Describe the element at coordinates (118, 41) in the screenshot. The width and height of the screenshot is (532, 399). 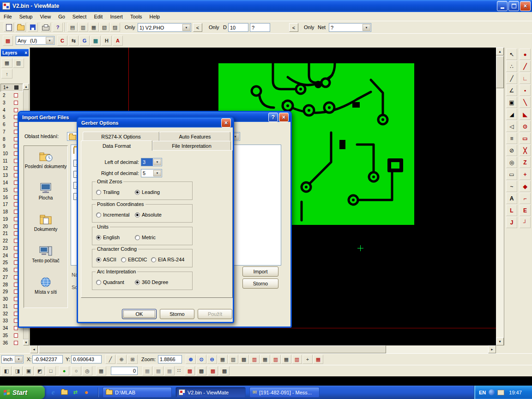
I see `edit-tool-button: A` at that location.